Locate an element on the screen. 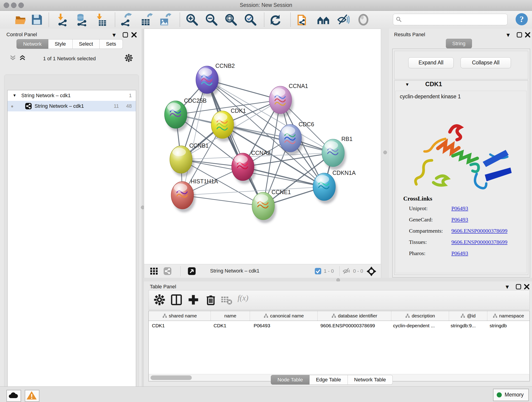 This screenshot has height=402, width=532. cell-canonical-name: P06493 is located at coordinates (284, 326).